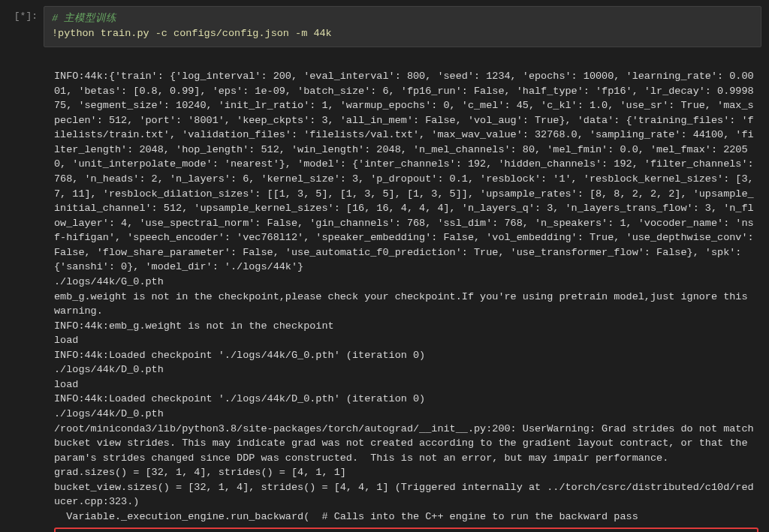  I want to click on cell-prompt: [*]:, so click(26, 27).